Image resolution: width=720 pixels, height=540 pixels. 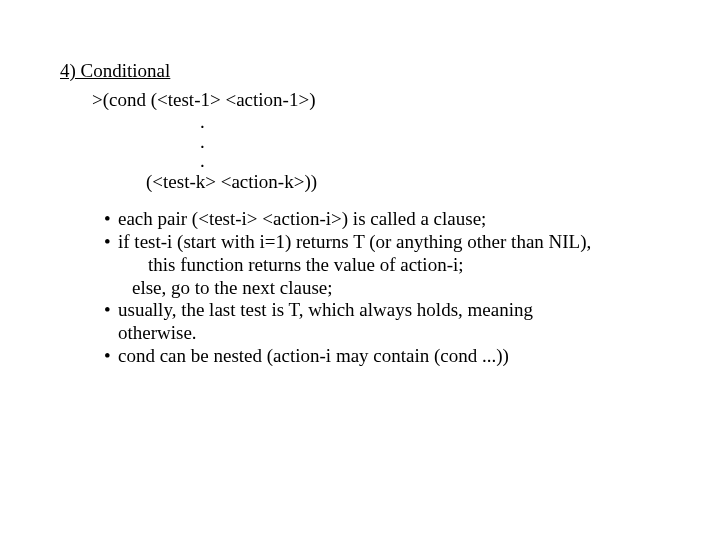 I want to click on bullet-item-3: • usually, the last test is T, which alw…, so click(x=387, y=310).